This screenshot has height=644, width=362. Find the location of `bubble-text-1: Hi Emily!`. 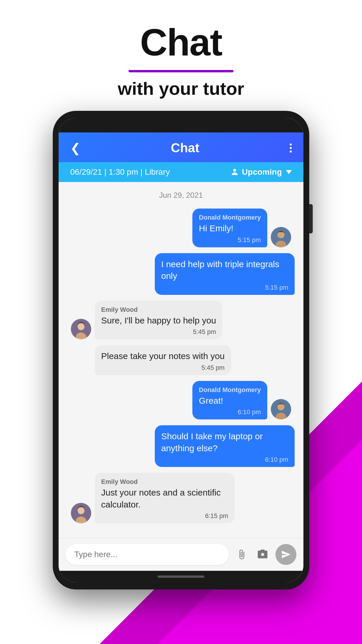

bubble-text-1: Hi Emily! is located at coordinates (230, 229).